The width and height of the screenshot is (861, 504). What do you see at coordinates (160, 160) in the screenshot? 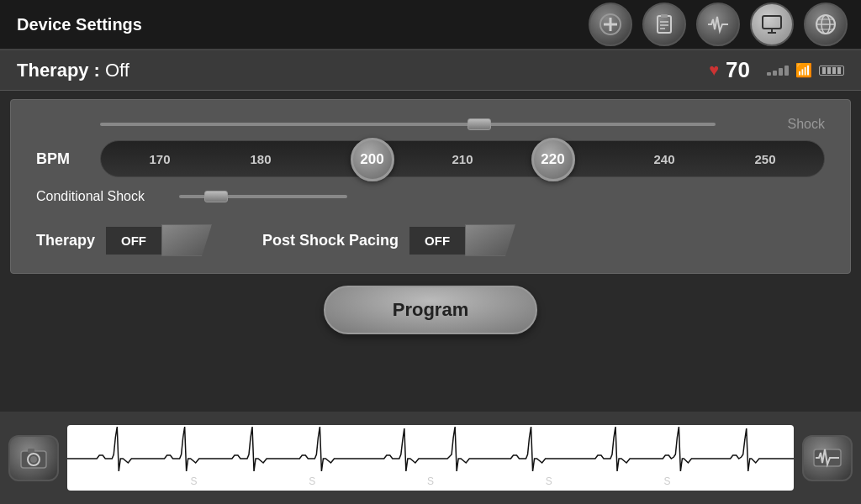
I see `bpm-value-170: 170` at bounding box center [160, 160].